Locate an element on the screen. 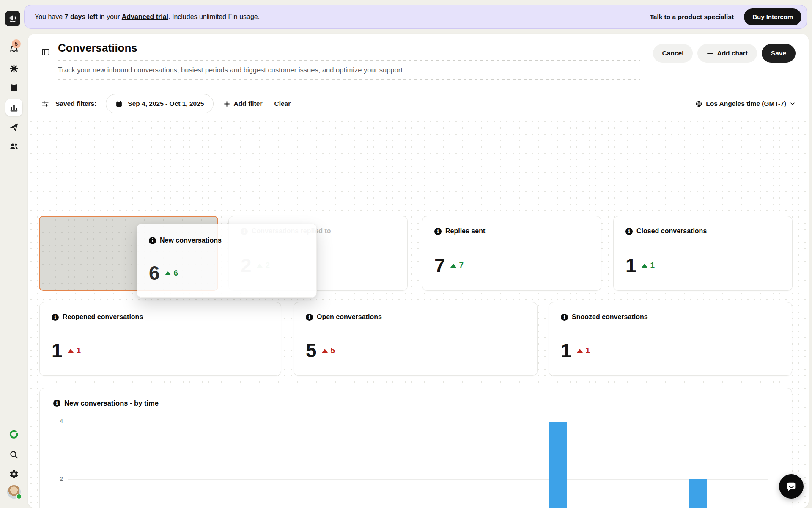  banner-days-left: 7 days left is located at coordinates (81, 17).